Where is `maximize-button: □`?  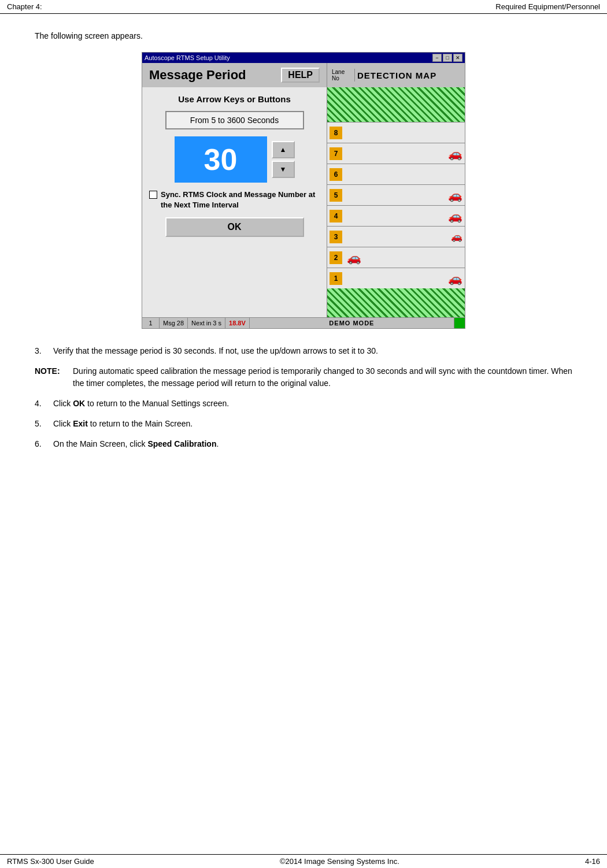 maximize-button: □ is located at coordinates (447, 58).